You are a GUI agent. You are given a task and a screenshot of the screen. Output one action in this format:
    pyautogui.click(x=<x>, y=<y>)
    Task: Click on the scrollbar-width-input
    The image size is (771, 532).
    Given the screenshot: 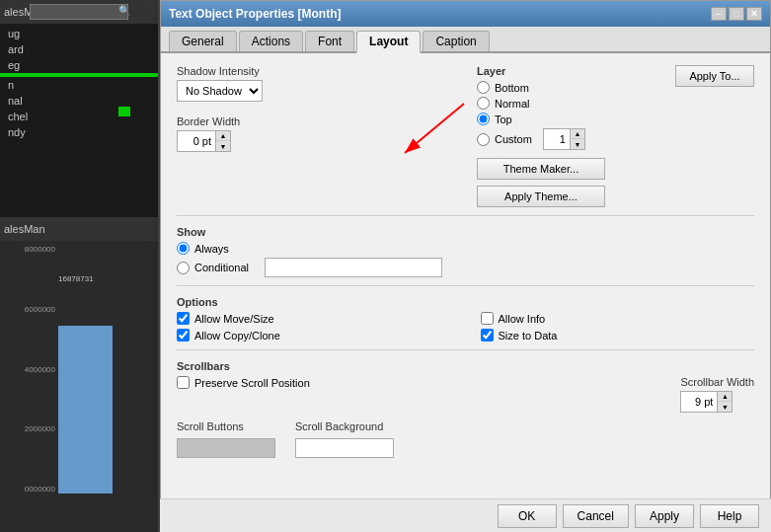 What is the action you would take?
    pyautogui.click(x=699, y=402)
    